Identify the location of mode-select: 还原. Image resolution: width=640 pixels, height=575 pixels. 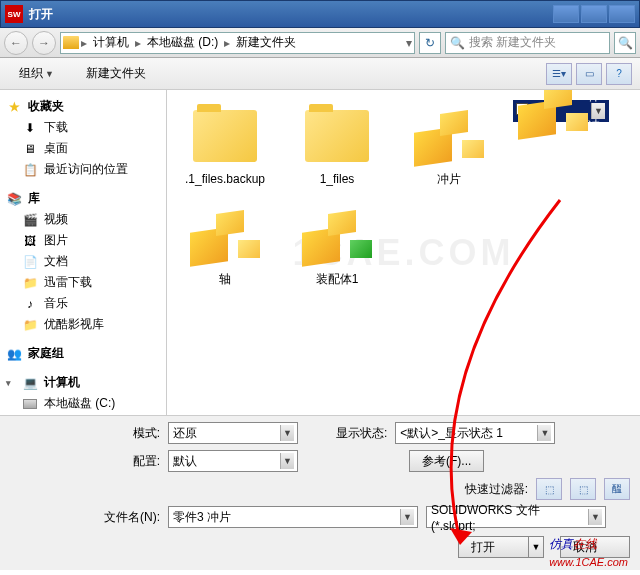
(233, 433).